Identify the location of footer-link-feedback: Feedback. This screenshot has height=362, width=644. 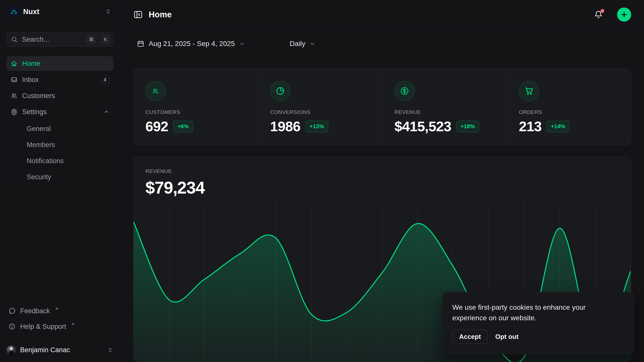
(60, 311).